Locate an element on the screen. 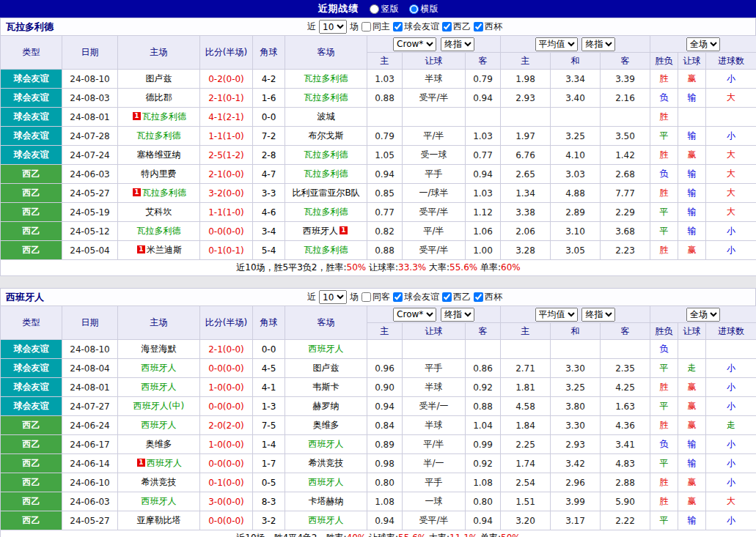 The width and height of the screenshot is (756, 537). euro-away-odds-cell: 4.36 is located at coordinates (625, 426).